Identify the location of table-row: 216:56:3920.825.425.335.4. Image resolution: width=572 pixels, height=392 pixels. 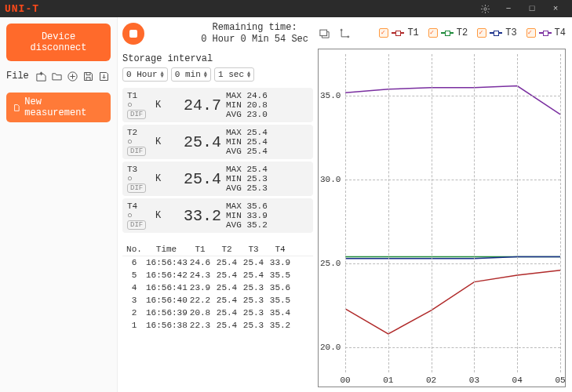
(218, 313).